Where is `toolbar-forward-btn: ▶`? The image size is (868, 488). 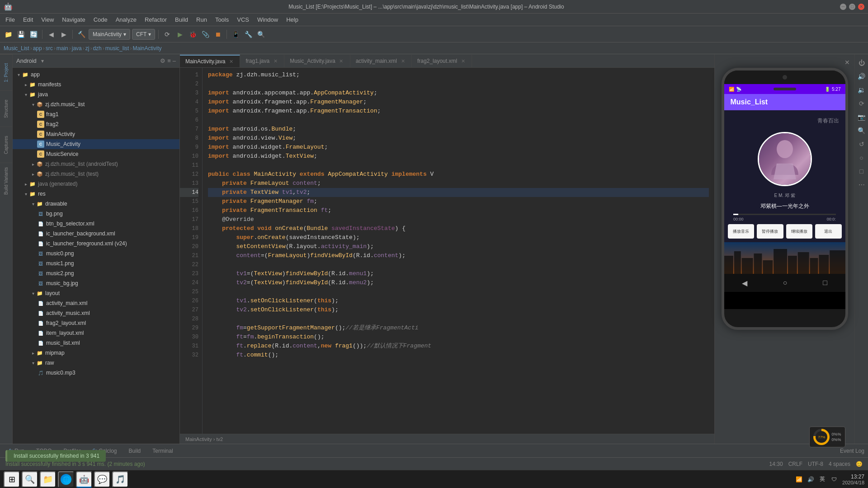 toolbar-forward-btn: ▶ is located at coordinates (64, 34).